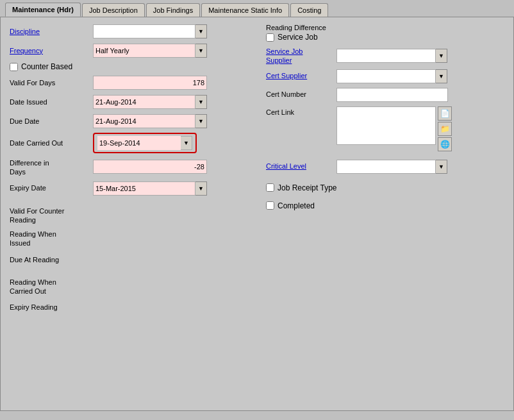 The image size is (514, 420). Describe the element at coordinates (257, 8) in the screenshot. I see `tab-bar: Maintenance (Hdr) Job Description Job Fi…` at that location.